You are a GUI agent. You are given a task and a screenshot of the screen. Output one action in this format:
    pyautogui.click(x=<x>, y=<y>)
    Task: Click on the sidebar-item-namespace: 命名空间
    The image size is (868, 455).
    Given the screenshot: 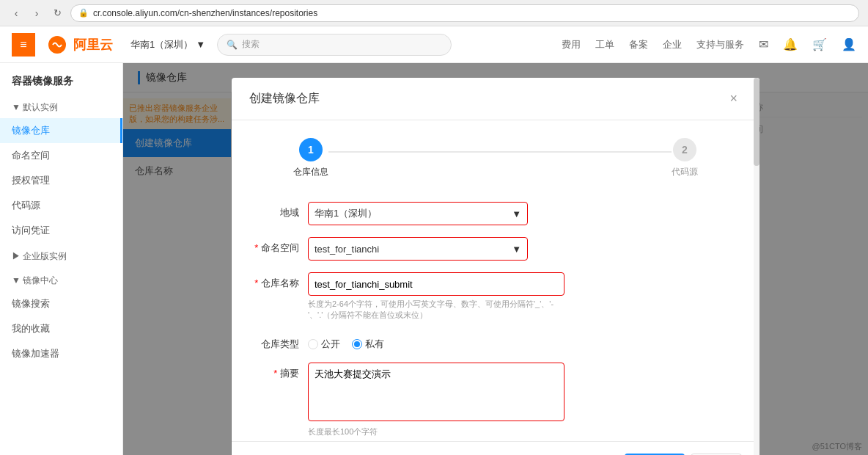 What is the action you would take?
    pyautogui.click(x=62, y=156)
    